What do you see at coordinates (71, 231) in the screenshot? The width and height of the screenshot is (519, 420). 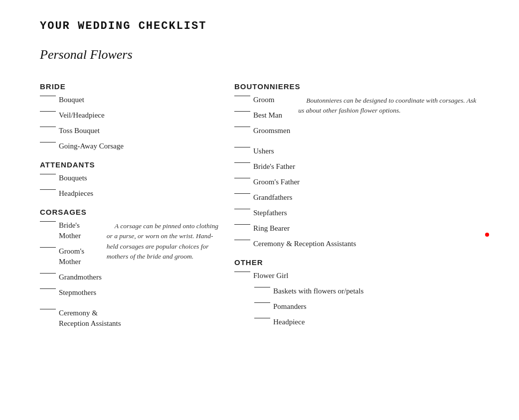 I see `list-item: Bride's Mother` at bounding box center [71, 231].